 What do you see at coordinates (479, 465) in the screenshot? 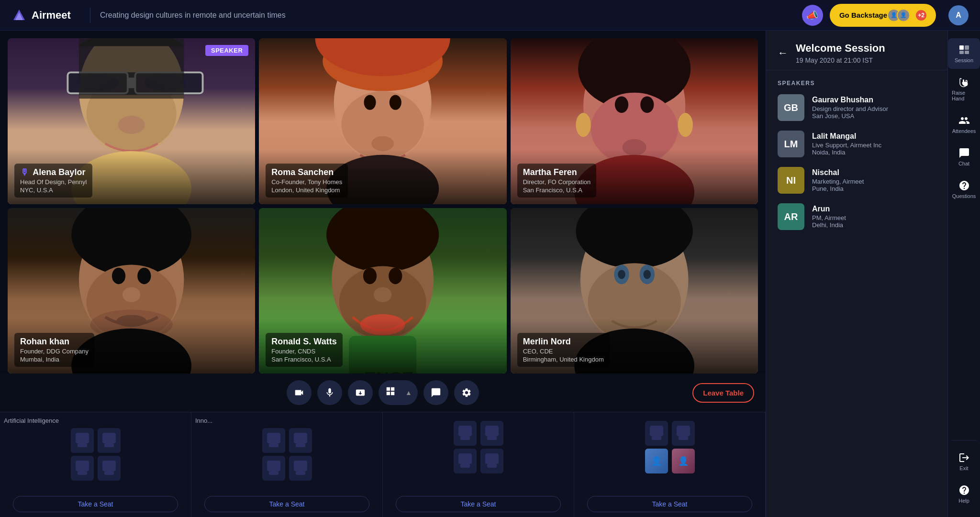
I see `seat-table-3: Take a Seat` at bounding box center [479, 465].